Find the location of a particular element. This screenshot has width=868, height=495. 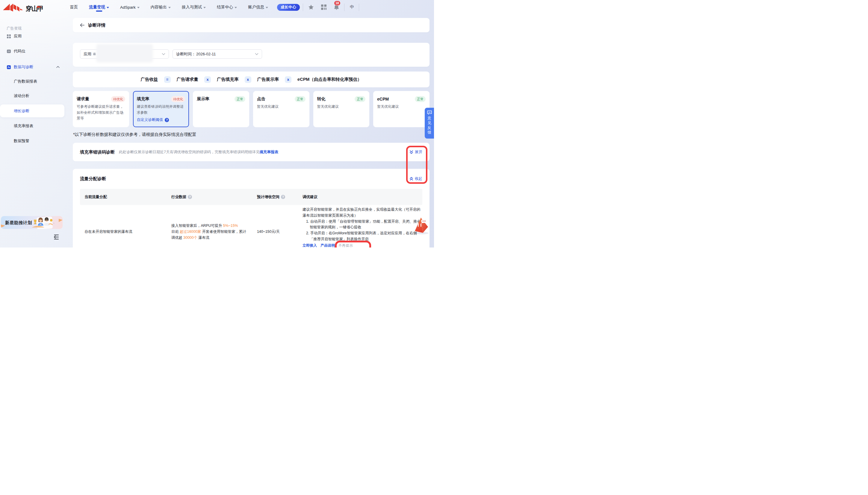

nav-item-adspark: AdSpark is located at coordinates (130, 7).